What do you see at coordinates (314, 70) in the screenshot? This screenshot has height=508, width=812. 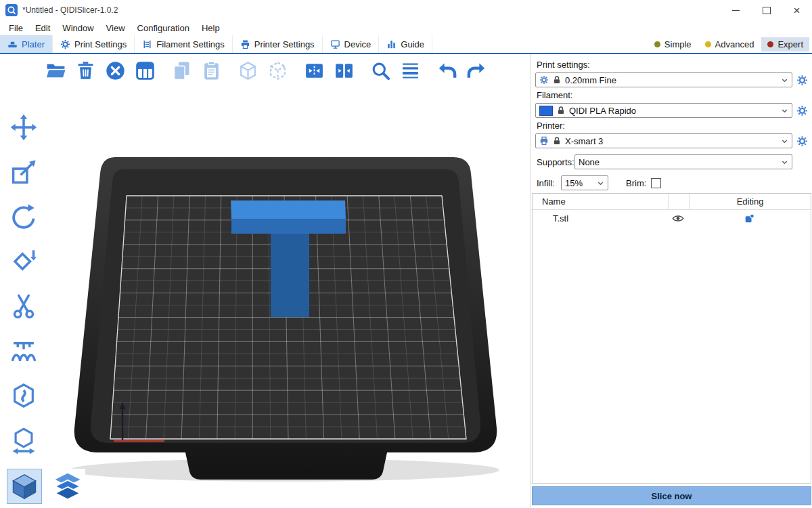 I see `split-to-objects-button` at bounding box center [314, 70].